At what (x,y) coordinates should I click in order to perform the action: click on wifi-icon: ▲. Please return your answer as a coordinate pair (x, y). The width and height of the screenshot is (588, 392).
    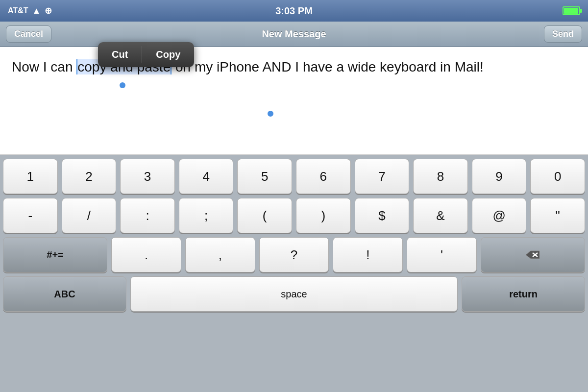
    Looking at the image, I should click on (36, 11).